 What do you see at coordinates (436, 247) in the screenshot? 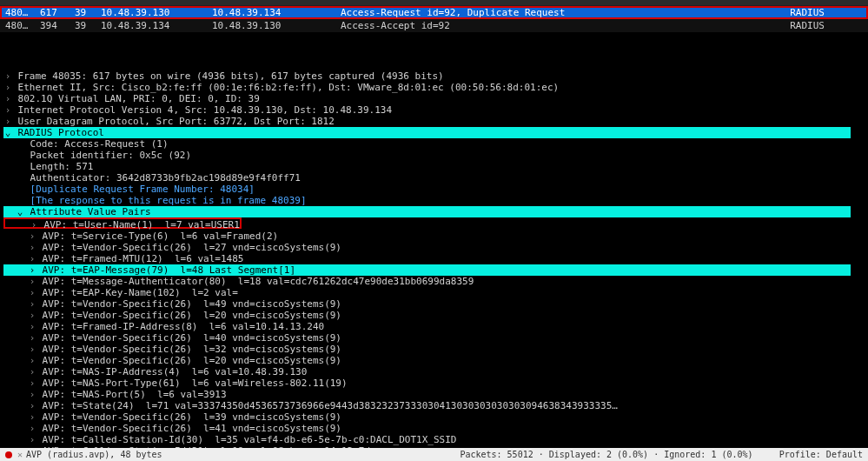
I see `tree-avp-node: › AVP: t=Vendor-Specific(26) l=27 vnd=ci…` at bounding box center [436, 247].